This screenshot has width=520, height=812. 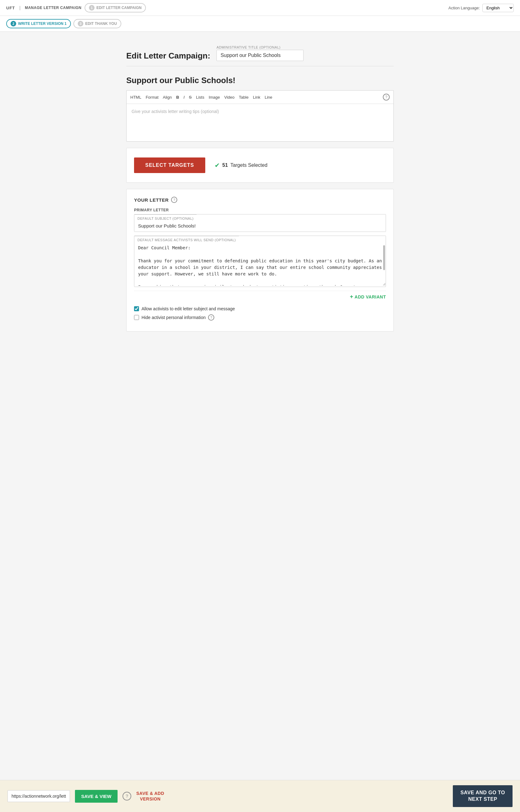 What do you see at coordinates (136, 97) in the screenshot?
I see `toolbar-html: HTML` at bounding box center [136, 97].